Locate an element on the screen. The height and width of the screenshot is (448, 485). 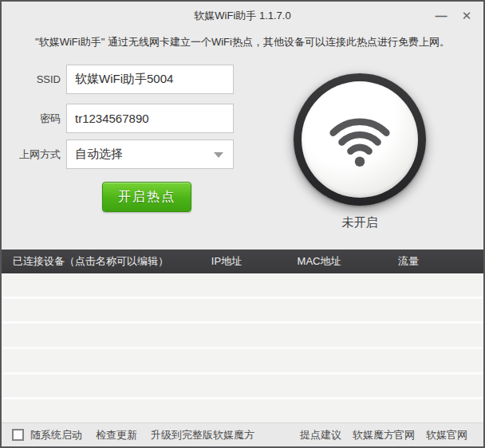
password-label: 密码 is located at coordinates (31, 118).